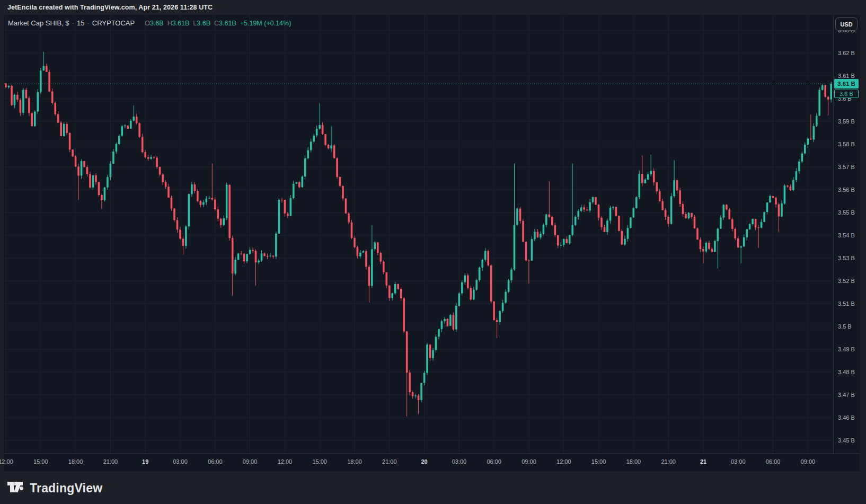 This screenshot has width=866, height=504. Describe the element at coordinates (432, 462) in the screenshot. I see `time-axis: 12:0015:0018:0021:001903:0006:0009:0012:…` at that location.